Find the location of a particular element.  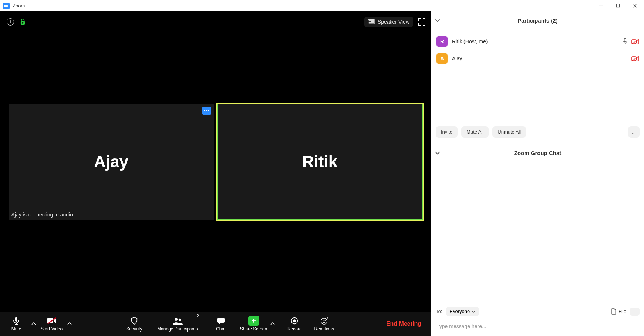

participants-actions: Invite Mute All Unmute All ... is located at coordinates (538, 133).